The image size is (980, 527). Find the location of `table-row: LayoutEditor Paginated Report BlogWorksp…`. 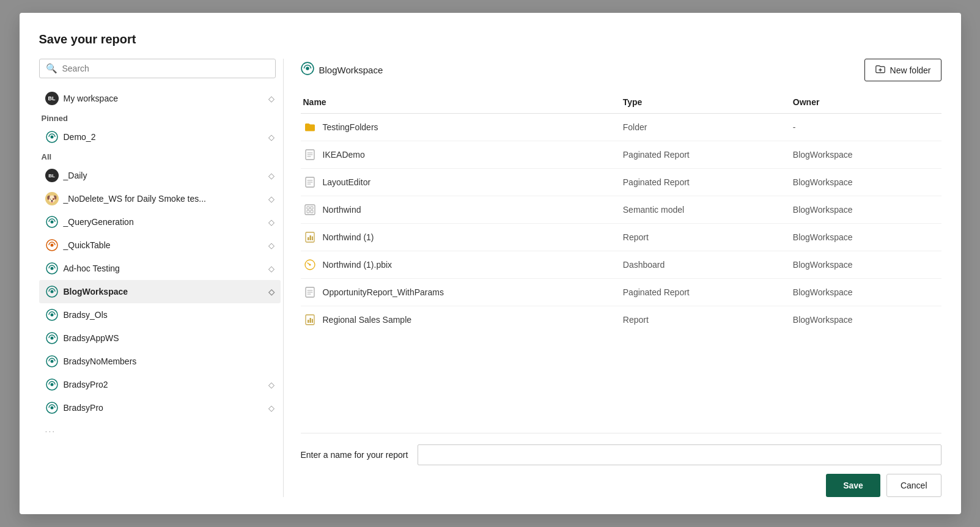

table-row: LayoutEditor Paginated Report BlogWorksp… is located at coordinates (621, 182).